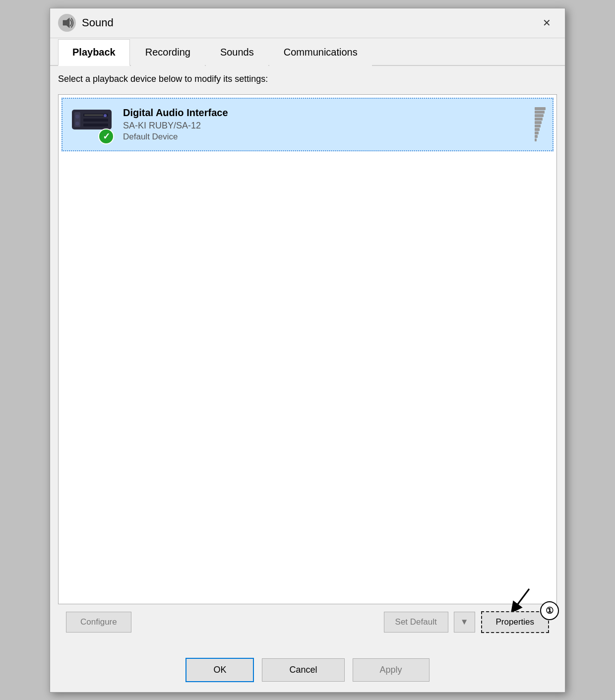 This screenshot has width=615, height=700. Describe the element at coordinates (308, 52) in the screenshot. I see `tab-bar: Playback Recording Sounds Communications` at that location.